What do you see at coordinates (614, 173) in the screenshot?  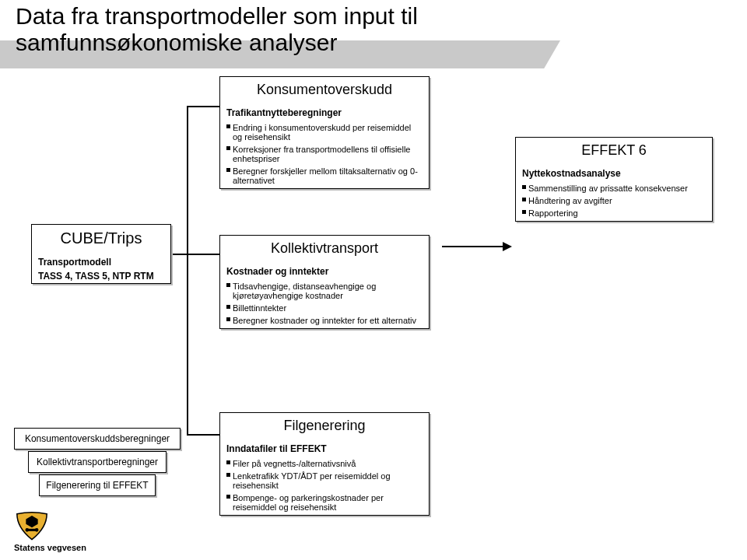 I see `eff-sub: Nyttekostnadsanalyse` at bounding box center [614, 173].